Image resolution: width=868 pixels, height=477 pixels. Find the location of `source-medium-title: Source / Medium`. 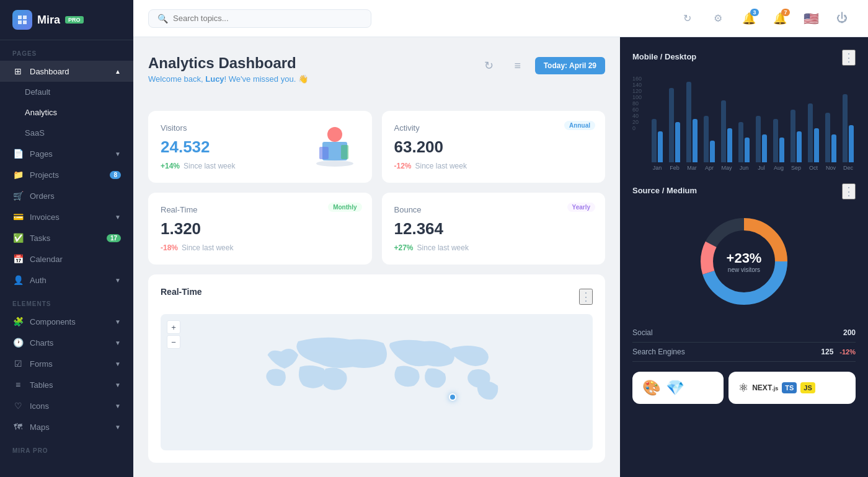

source-medium-title: Source / Medium is located at coordinates (665, 191).